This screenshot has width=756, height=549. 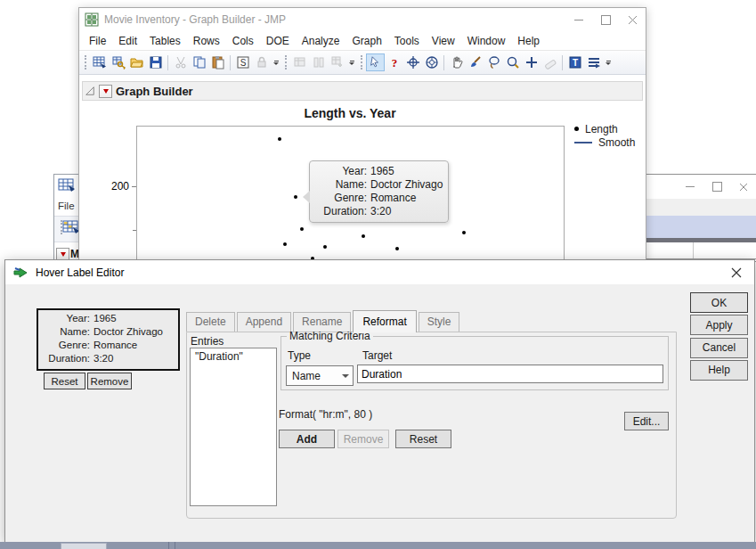 What do you see at coordinates (456, 62) in the screenshot?
I see `hand-tool-icon` at bounding box center [456, 62].